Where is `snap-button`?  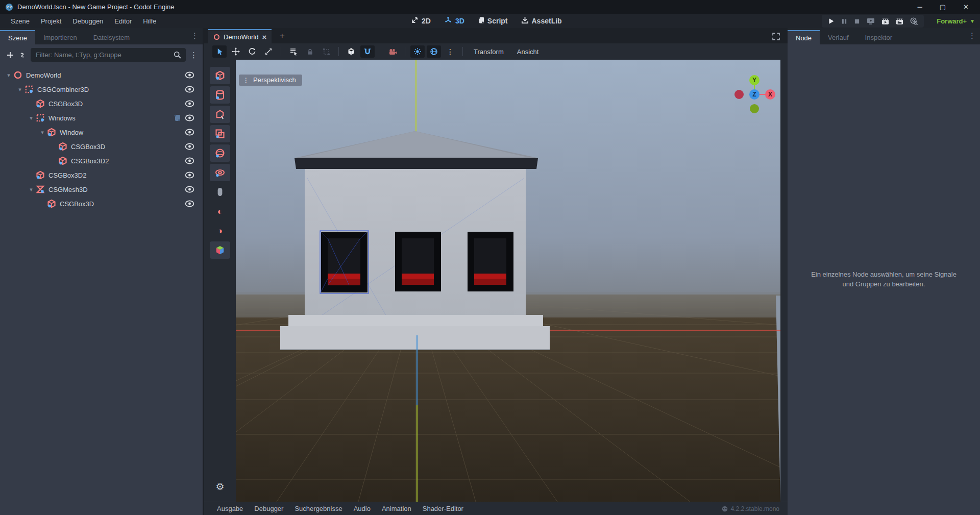
snap-button is located at coordinates (368, 52).